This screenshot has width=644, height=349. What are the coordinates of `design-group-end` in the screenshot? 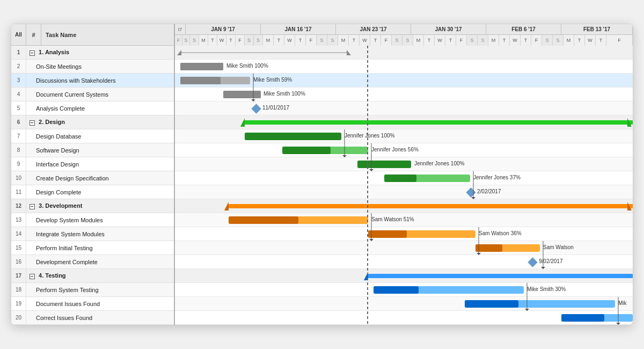 It's located at (625, 122).